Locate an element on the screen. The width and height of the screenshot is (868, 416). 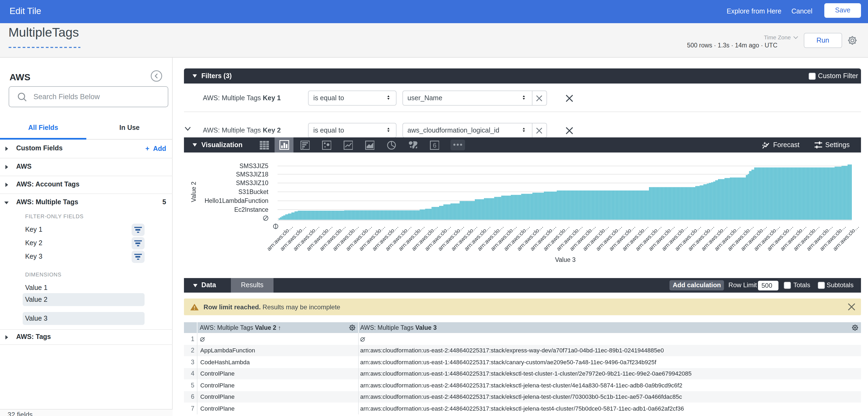
svg-text: Value 2 is located at coordinates (193, 192).